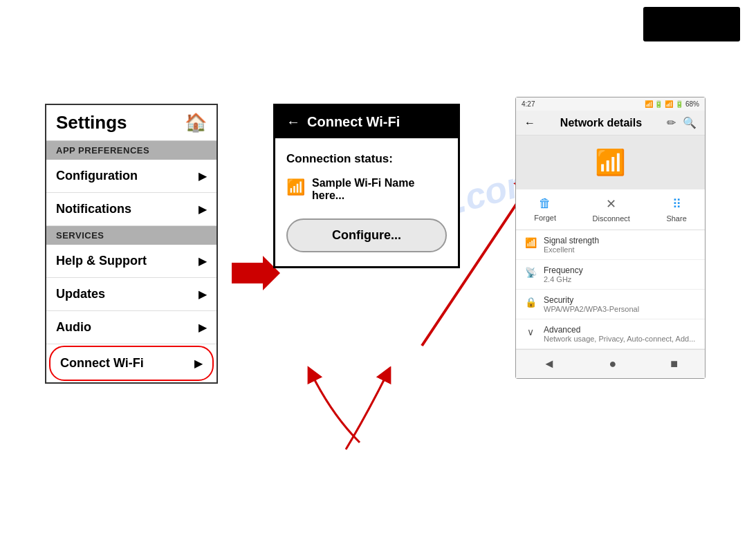 This screenshot has height=560, width=747. I want to click on settings-header: Settings 🏠, so click(131, 123).